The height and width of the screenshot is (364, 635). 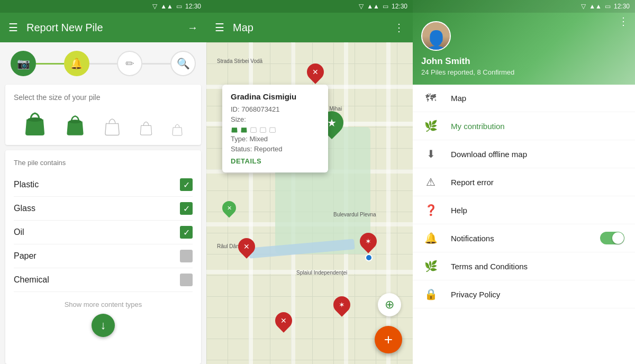 I want to click on lock-icon: 🔒, so click(x=431, y=294).